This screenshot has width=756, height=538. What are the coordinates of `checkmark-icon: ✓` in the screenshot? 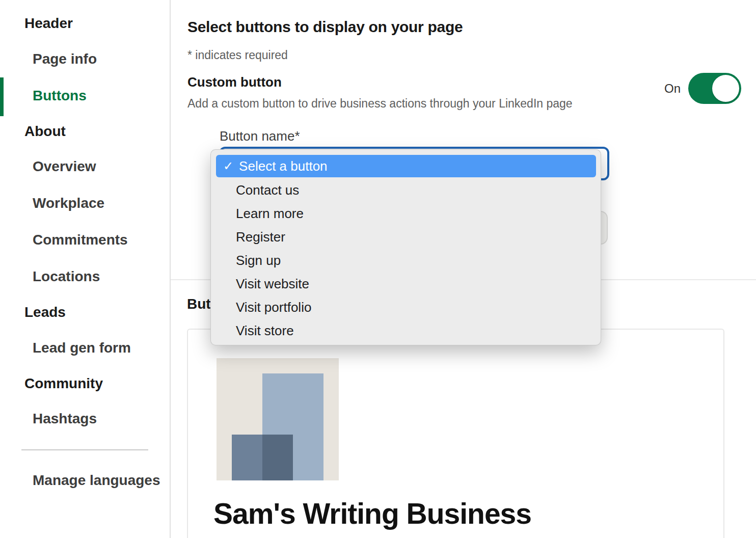 It's located at (228, 166).